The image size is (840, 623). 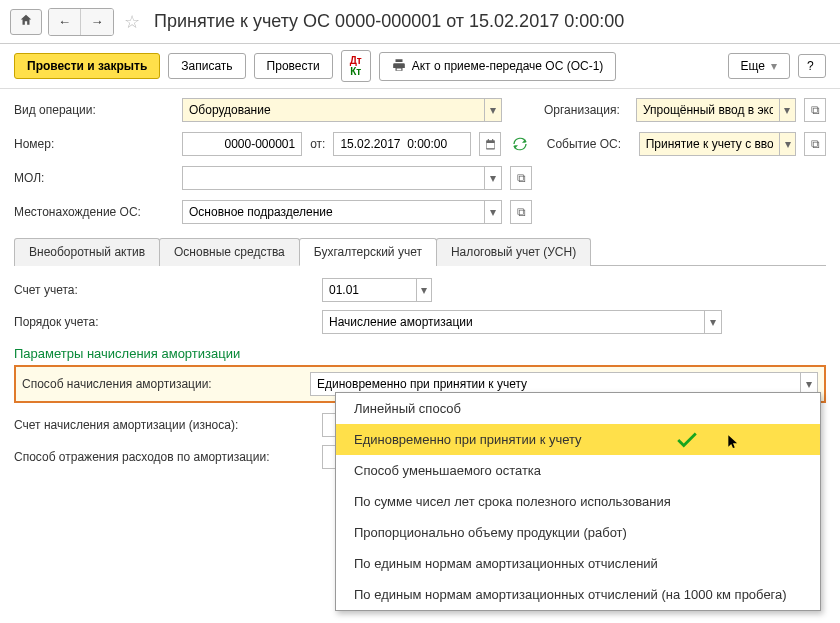 I want to click on print-act-button: Акт о приеме-передаче ОС (ОС-1), so click(x=498, y=66).